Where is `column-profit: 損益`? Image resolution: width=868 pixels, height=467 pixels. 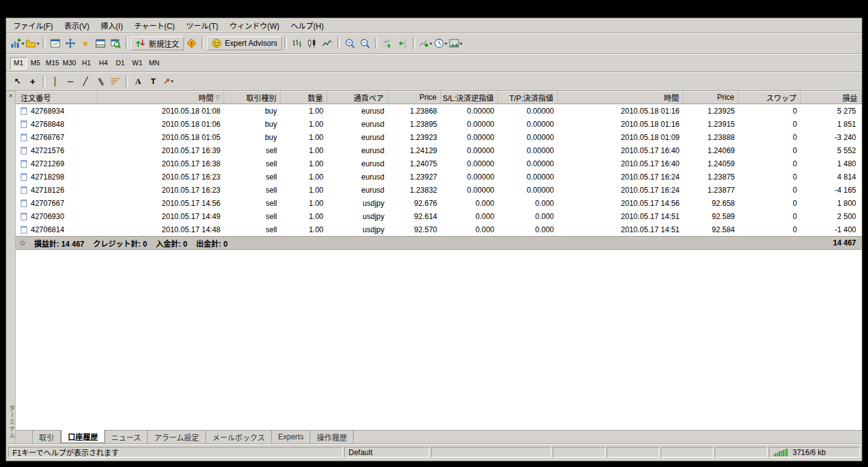 column-profit: 損益 is located at coordinates (832, 97).